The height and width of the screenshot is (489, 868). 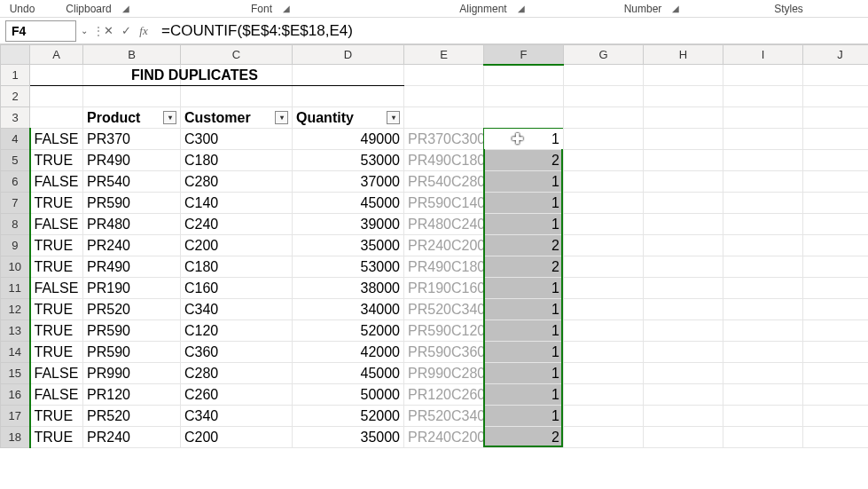 What do you see at coordinates (57, 139) in the screenshot?
I see `cell-A4: FALSE` at bounding box center [57, 139].